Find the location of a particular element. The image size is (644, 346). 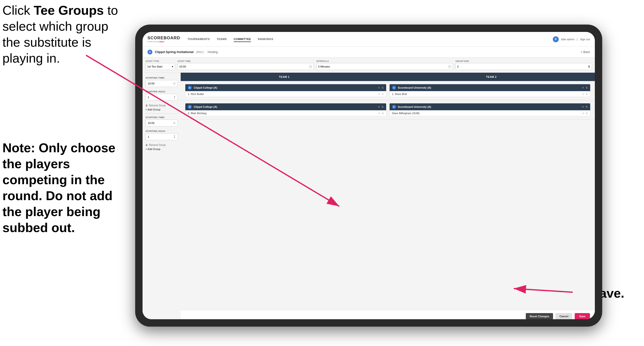

group1-hole-field: STARTING HOLE: 1 ▲ ▼ is located at coordinates (162, 95).